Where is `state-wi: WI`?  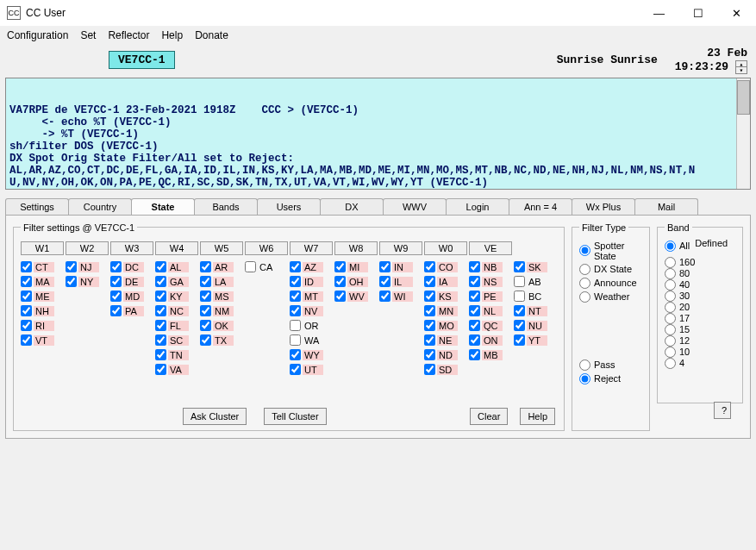 state-wi: WI is located at coordinates (401, 297).